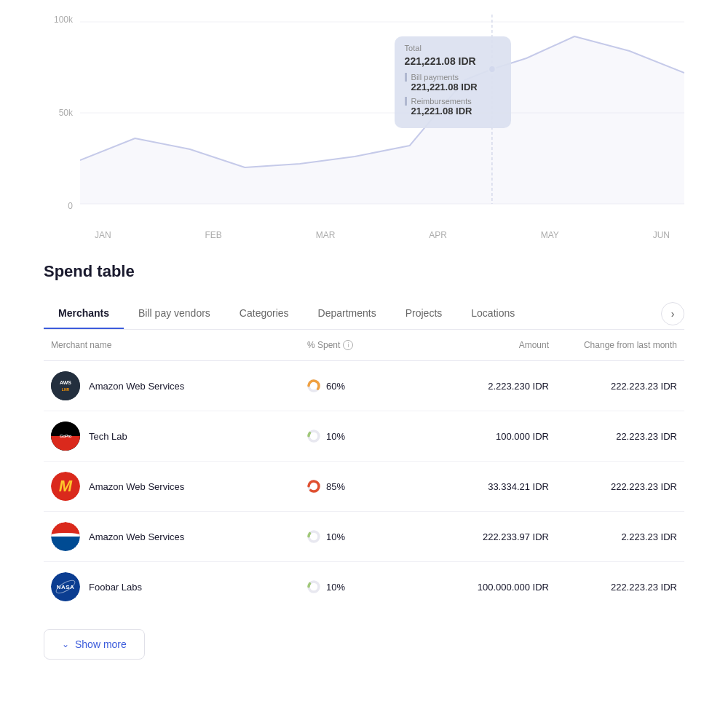 This screenshot has height=728, width=728. Describe the element at coordinates (66, 383) in the screenshot. I see `svg-text: AWS` at that location.